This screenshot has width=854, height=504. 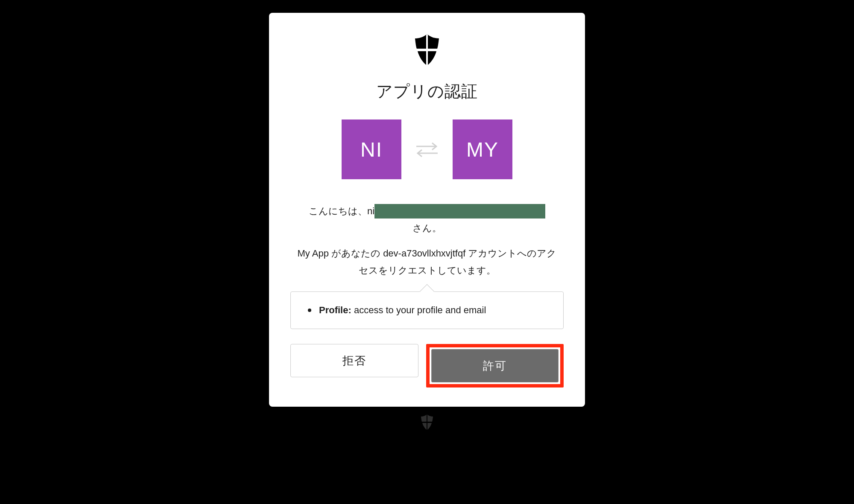 I want to click on app-connection-row: NI MY, so click(x=427, y=149).